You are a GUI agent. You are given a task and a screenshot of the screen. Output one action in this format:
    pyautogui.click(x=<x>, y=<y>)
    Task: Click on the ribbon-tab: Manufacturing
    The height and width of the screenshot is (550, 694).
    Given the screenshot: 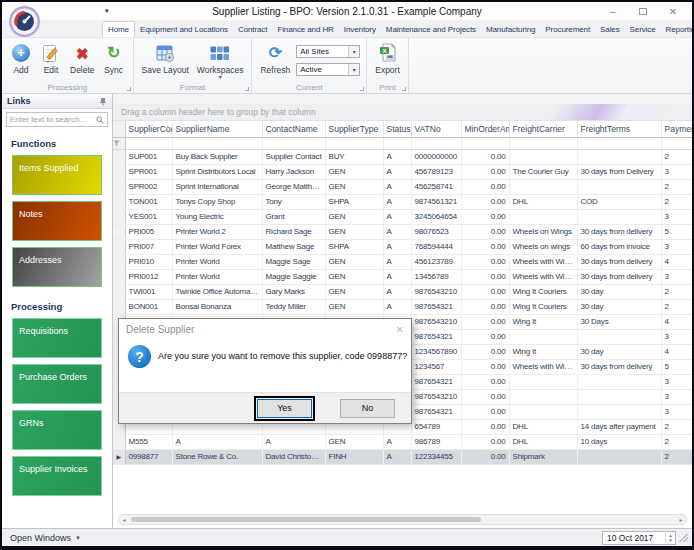 What is the action you would take?
    pyautogui.click(x=510, y=30)
    